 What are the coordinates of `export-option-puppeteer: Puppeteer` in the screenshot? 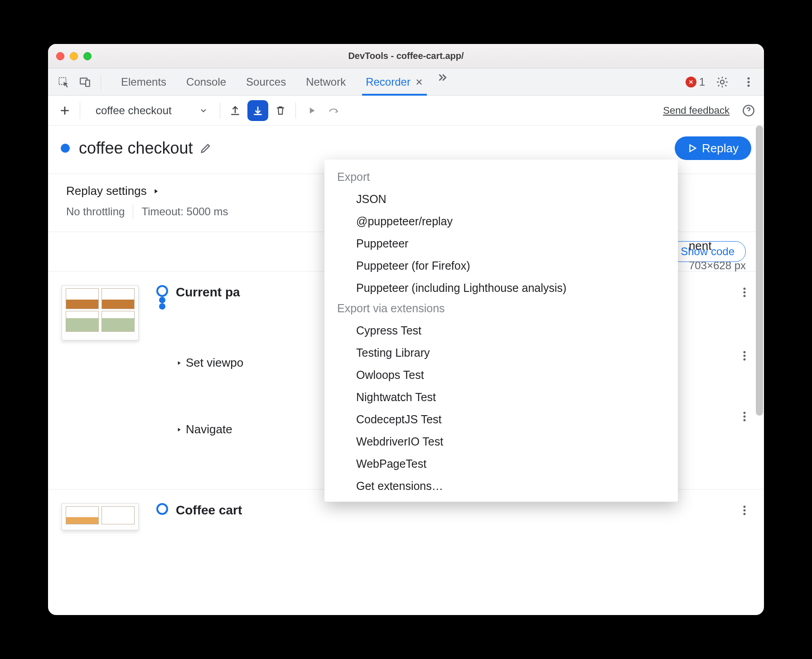 It's located at (501, 244).